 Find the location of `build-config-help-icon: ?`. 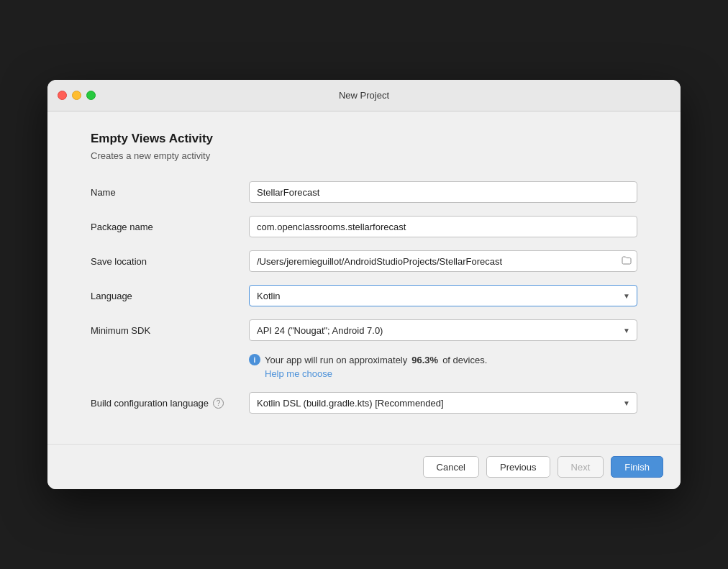

build-config-help-icon: ? is located at coordinates (219, 403).